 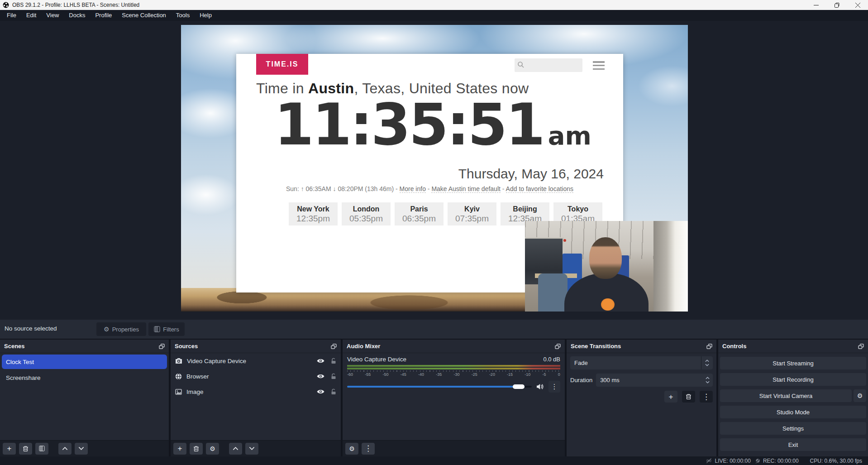 What do you see at coordinates (144, 15) in the screenshot?
I see `menu-scene-collection: Scene Collection` at bounding box center [144, 15].